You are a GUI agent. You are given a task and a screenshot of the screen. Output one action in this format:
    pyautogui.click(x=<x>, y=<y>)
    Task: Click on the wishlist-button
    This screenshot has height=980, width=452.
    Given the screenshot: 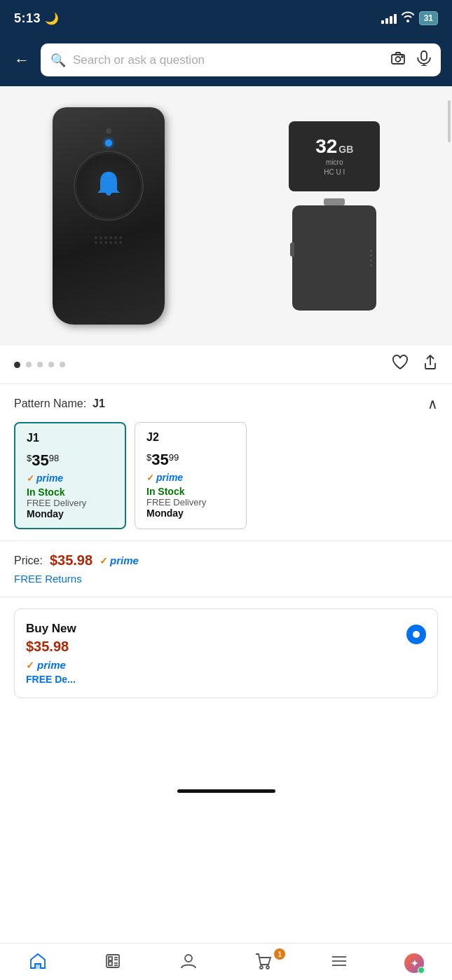 What is the action you would take?
    pyautogui.click(x=400, y=365)
    